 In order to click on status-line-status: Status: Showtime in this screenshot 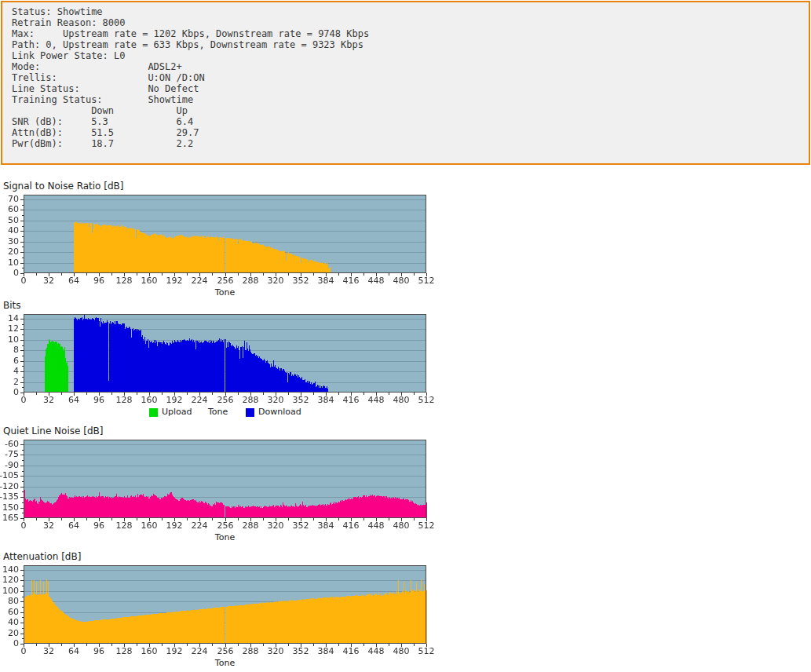, I will do `click(405, 12)`.